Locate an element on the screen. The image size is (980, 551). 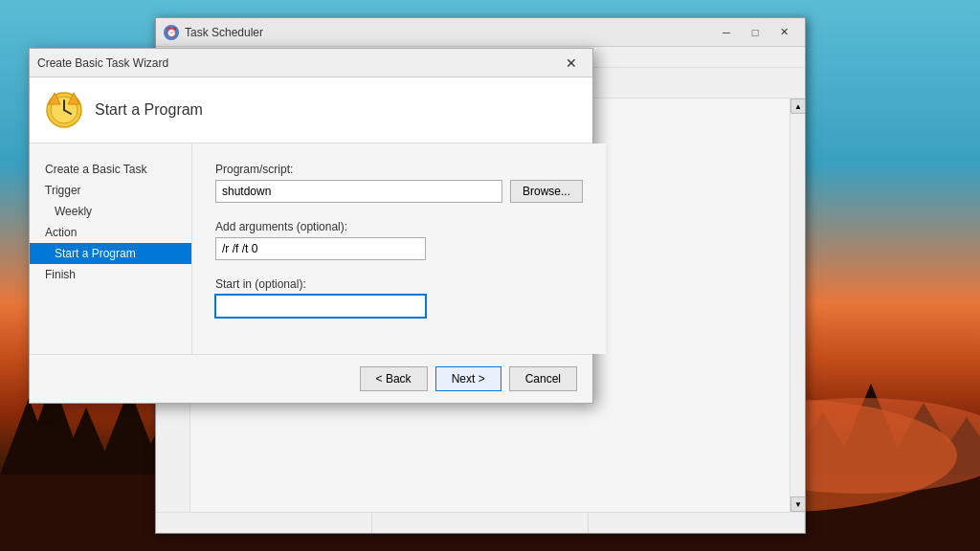
add-arguments-row is located at coordinates (399, 249).